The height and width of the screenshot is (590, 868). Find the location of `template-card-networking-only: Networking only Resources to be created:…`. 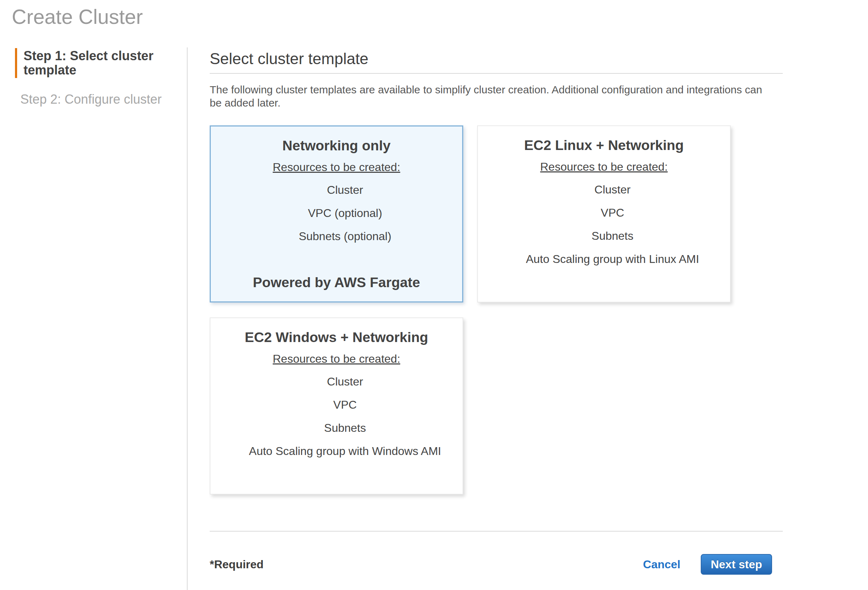

template-card-networking-only: Networking only Resources to be created:… is located at coordinates (336, 214).